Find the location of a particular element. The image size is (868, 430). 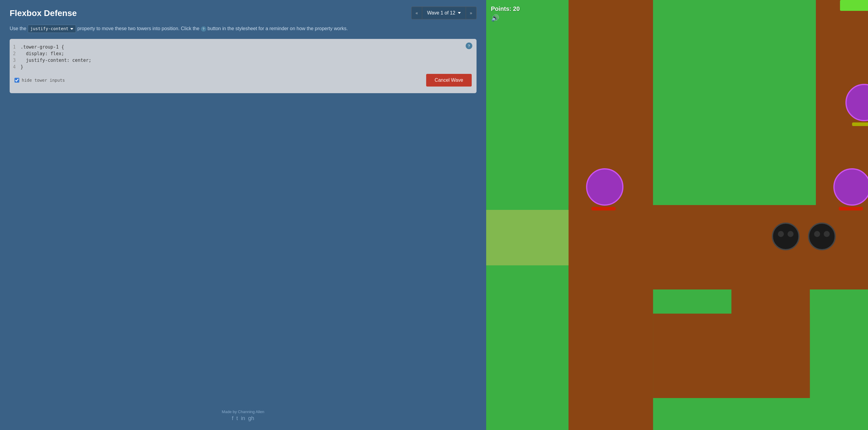

sound-icon: 🔊 is located at coordinates (505, 18).